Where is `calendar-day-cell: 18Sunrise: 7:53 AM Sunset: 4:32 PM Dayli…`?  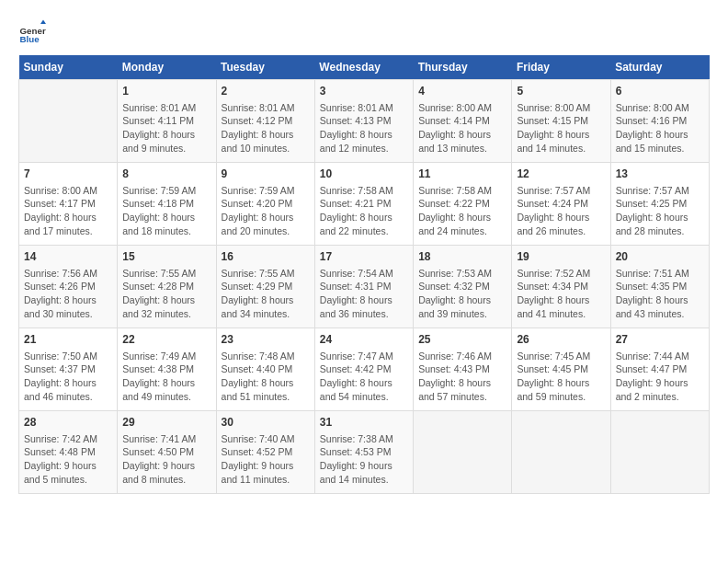
calendar-day-cell: 18Sunrise: 7:53 AM Sunset: 4:32 PM Dayli… is located at coordinates (463, 287).